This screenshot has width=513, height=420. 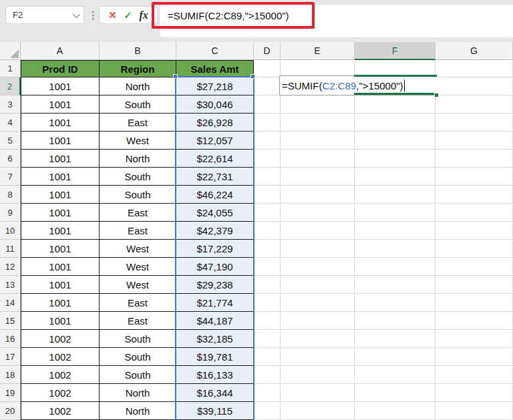 What do you see at coordinates (474, 248) in the screenshot?
I see `cell-G11` at bounding box center [474, 248].